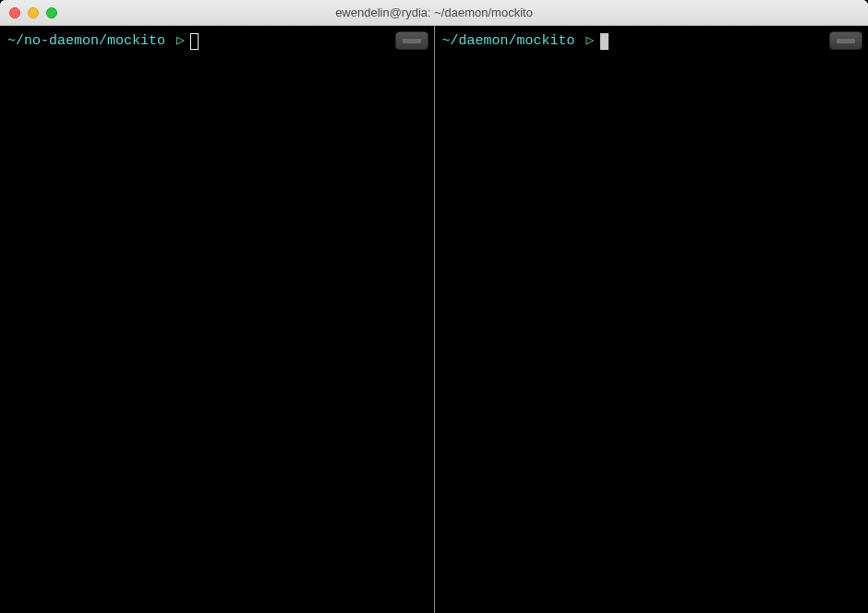  Describe the element at coordinates (217, 41) in the screenshot. I see `prompt-line: ~/no-daemon/mockito ▷` at that location.